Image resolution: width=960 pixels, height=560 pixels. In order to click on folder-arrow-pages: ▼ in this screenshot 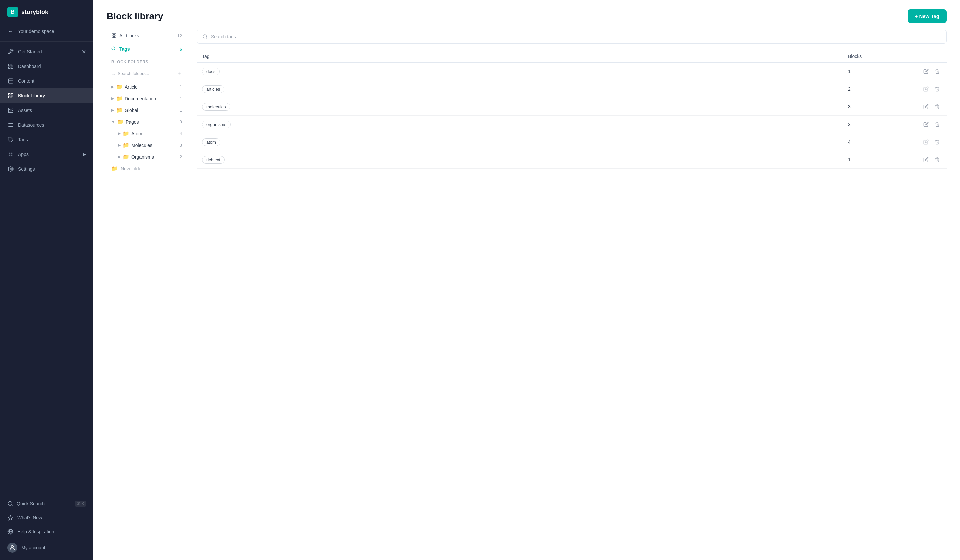, I will do `click(113, 122)`.